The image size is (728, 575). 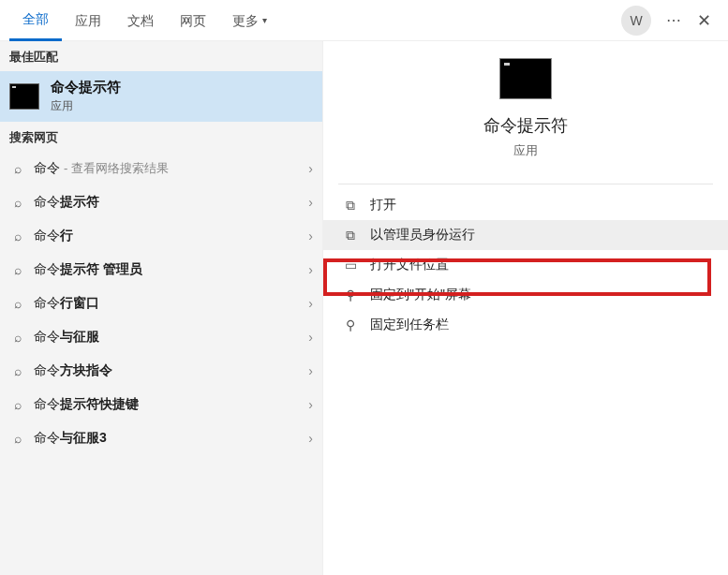 I want to click on tab-apps: 应用, so click(x=88, y=21).